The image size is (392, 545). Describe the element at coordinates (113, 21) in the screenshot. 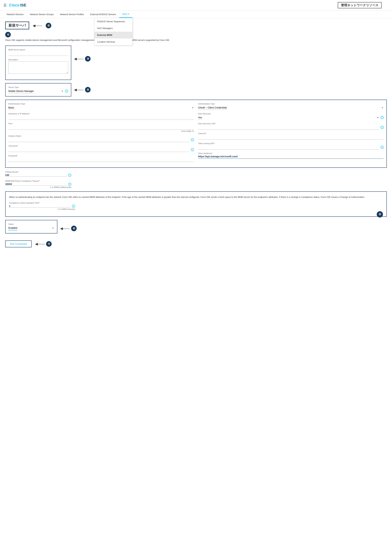

I see `dropdown-radius-sequences: RADIUS Server Sequences` at that location.